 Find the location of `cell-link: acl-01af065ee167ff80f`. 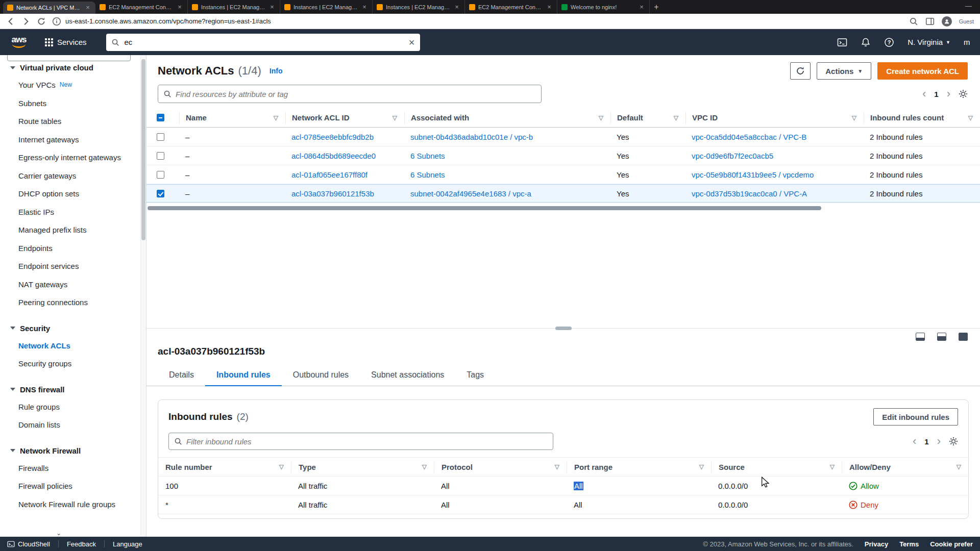

cell-link: acl-01af065ee167ff80f is located at coordinates (330, 174).